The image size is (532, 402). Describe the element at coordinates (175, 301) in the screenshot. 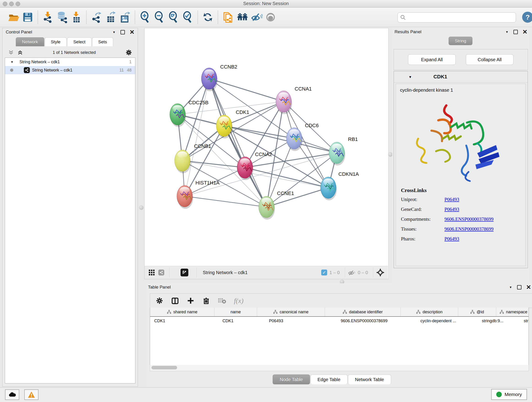

I see `show-columns-icon` at that location.